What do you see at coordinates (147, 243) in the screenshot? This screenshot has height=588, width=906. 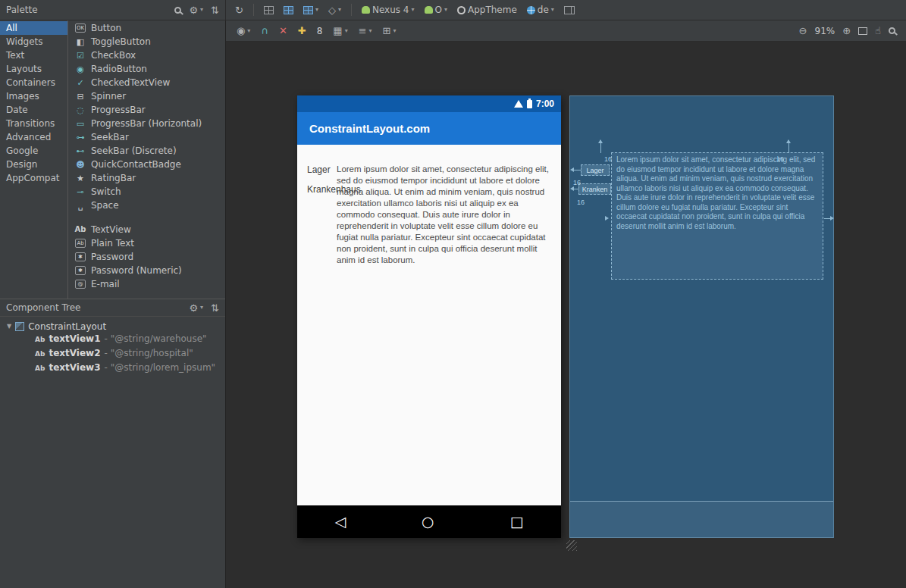 I see `palette-item-plain-text: Ab Plain Text` at bounding box center [147, 243].